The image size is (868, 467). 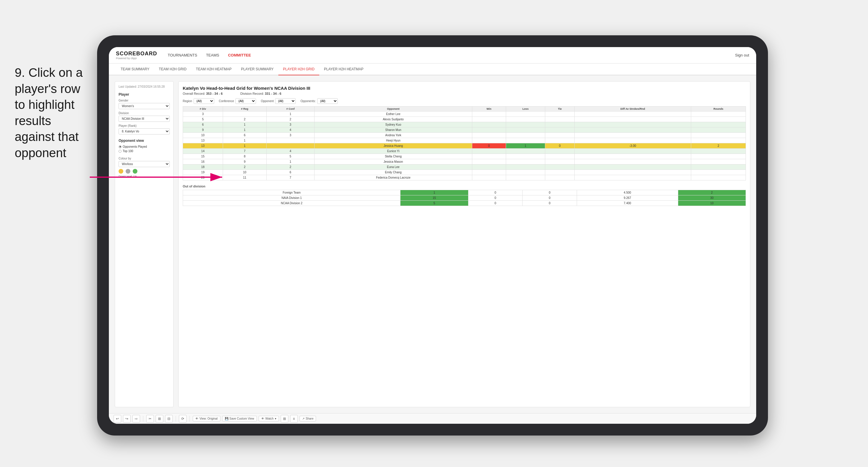 I want to click on table-cell: 8, so click(x=245, y=156).